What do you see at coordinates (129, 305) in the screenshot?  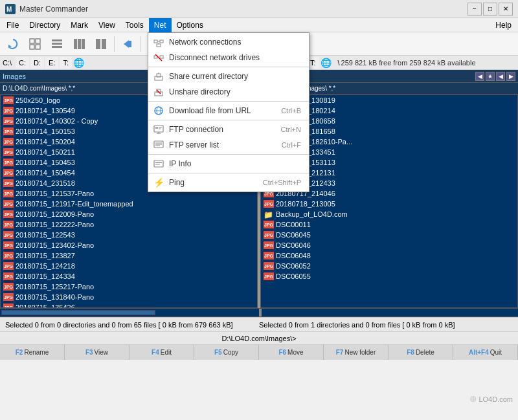 I see `list-item: JPG 20180715_135426` at bounding box center [129, 305].